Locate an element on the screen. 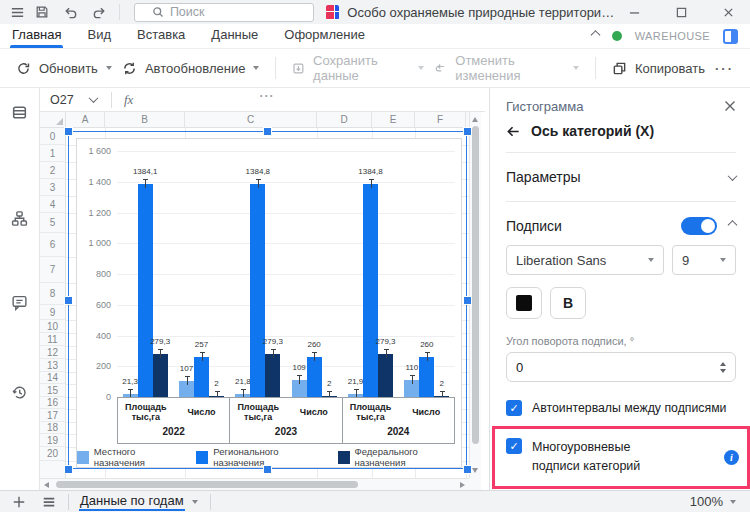 Image resolution: width=750 pixels, height=512 pixels. discard-changes-button: Отменить изменения is located at coordinates (506, 68).